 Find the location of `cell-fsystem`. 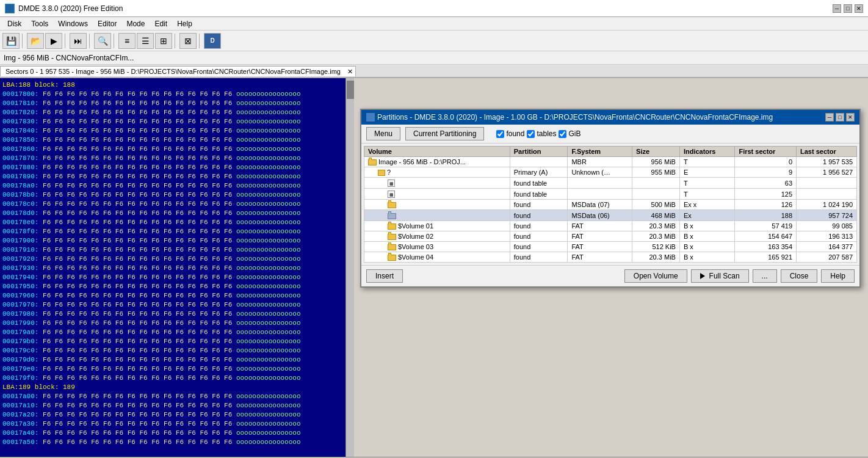

cell-fsystem is located at coordinates (600, 194).